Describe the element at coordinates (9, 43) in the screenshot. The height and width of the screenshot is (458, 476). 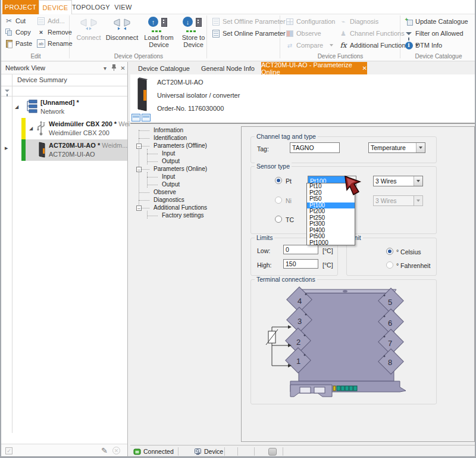
I see `paste-icon` at that location.